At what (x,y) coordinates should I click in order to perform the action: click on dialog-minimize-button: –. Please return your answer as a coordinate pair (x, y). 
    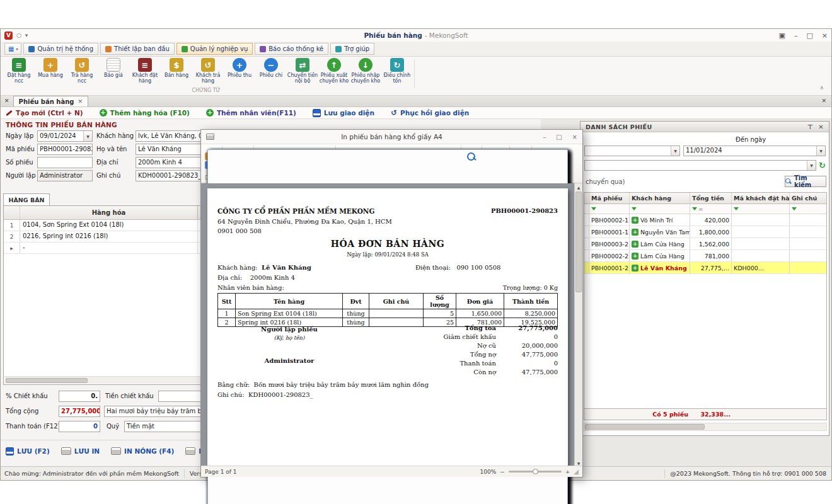
    Looking at the image, I should click on (545, 137).